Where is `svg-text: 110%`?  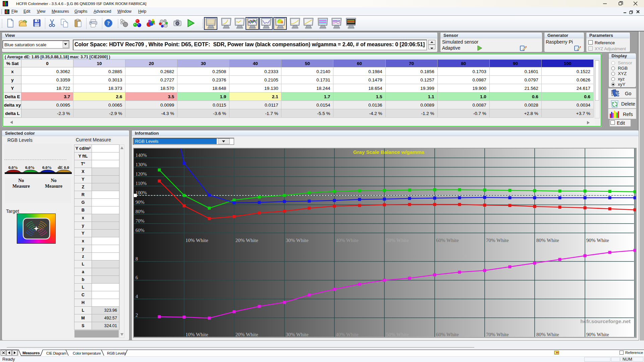 svg-text: 110% is located at coordinates (141, 183).